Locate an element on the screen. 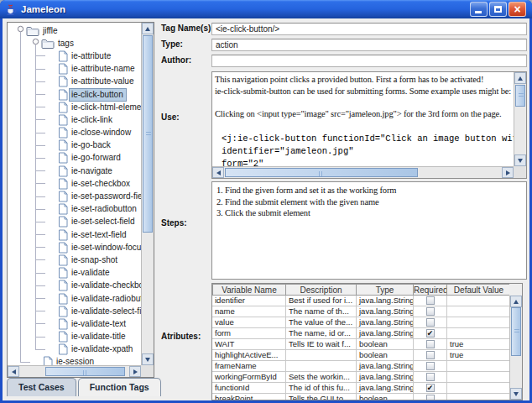 The height and width of the screenshot is (403, 532). tree-item-ie-session: ie-session is located at coordinates (74, 361).